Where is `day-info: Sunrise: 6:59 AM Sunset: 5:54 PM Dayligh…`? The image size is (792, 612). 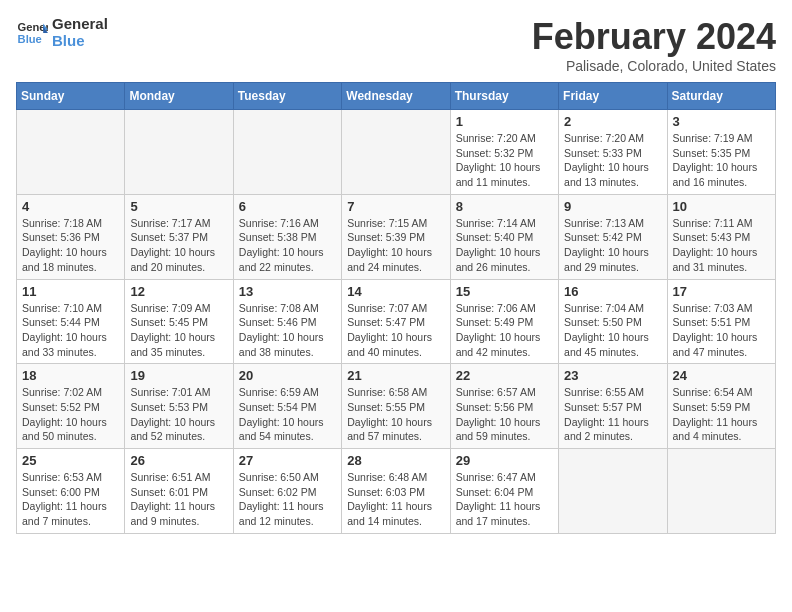
day-info: Sunrise: 6:59 AM Sunset: 5:54 PM Dayligh… is located at coordinates (288, 414).